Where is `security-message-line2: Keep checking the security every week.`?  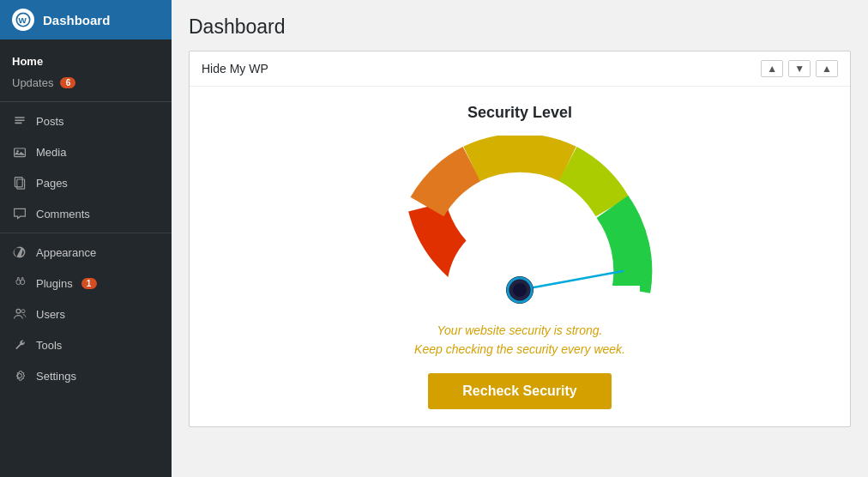 security-message-line2: Keep checking the security every week. is located at coordinates (520, 349).